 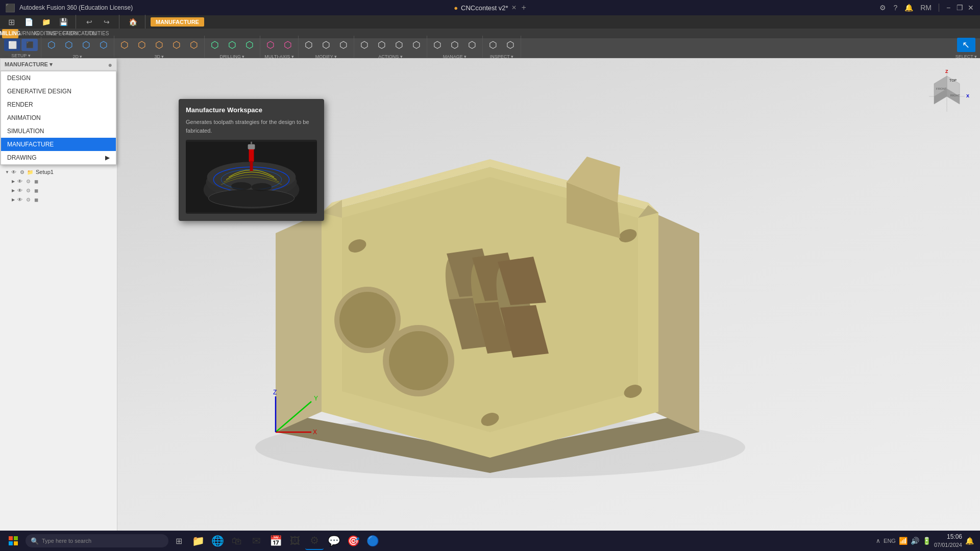 I want to click on setup-sheet-button: ⬡, so click(x=399, y=45).